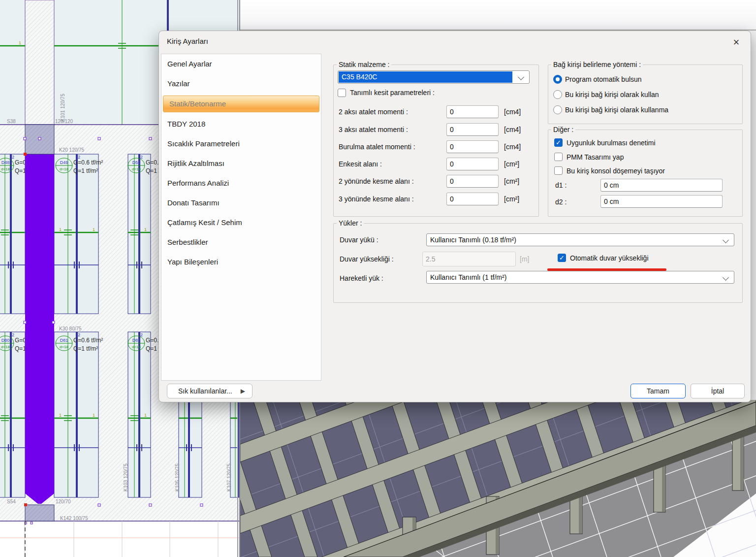 This screenshot has height=557, width=756. What do you see at coordinates (210, 391) in the screenshot?
I see `favorites-button: Sık kullanılanlar... ▶` at bounding box center [210, 391].